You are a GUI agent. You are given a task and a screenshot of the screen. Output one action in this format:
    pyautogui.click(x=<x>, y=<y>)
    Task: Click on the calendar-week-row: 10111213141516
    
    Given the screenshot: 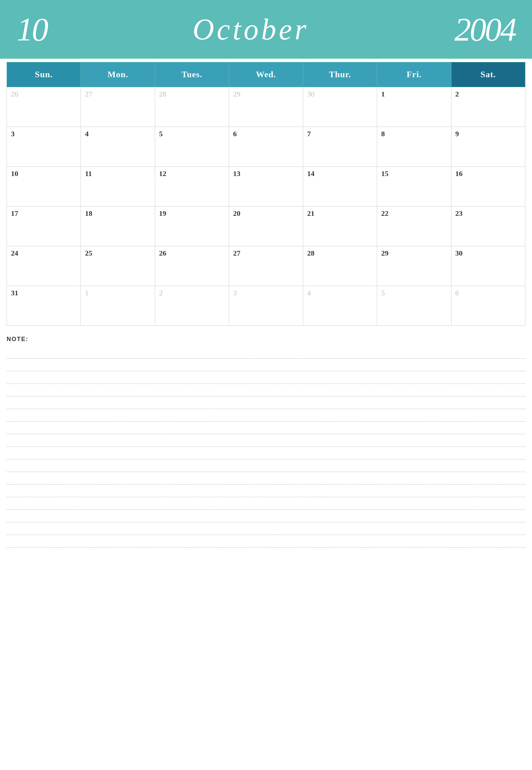 What is the action you would take?
    pyautogui.click(x=266, y=187)
    